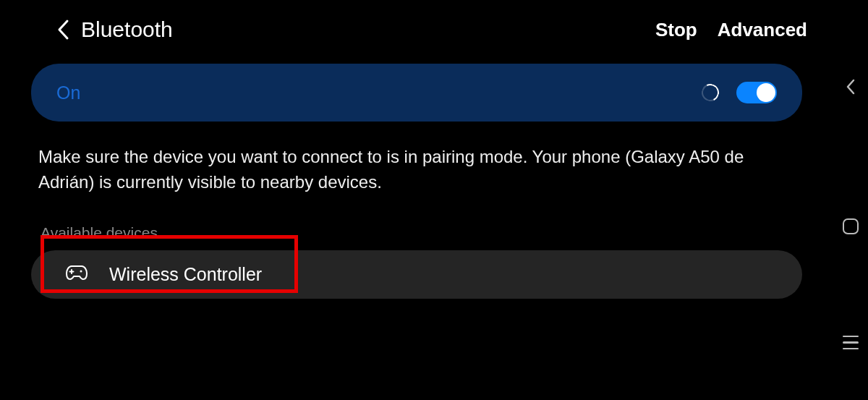  What do you see at coordinates (417, 170) in the screenshot?
I see `pairing-info-text: Make sure the device you want to connect…` at bounding box center [417, 170].